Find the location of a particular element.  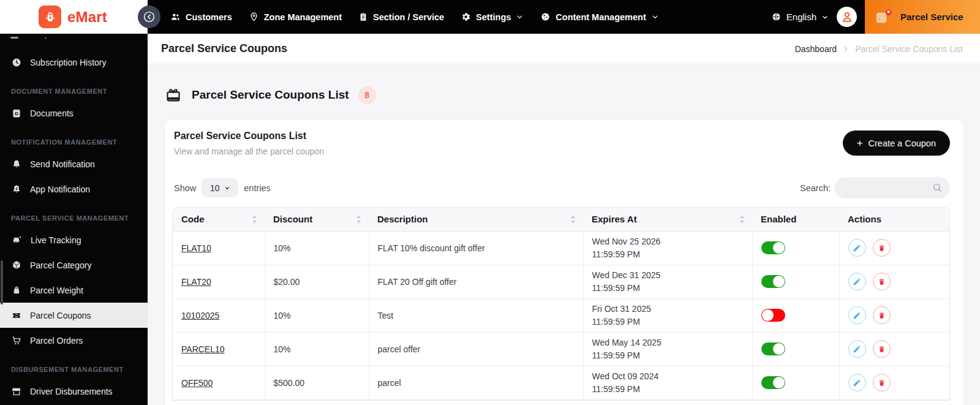

topnav-item-zone-management: Zone Management is located at coordinates (295, 17).